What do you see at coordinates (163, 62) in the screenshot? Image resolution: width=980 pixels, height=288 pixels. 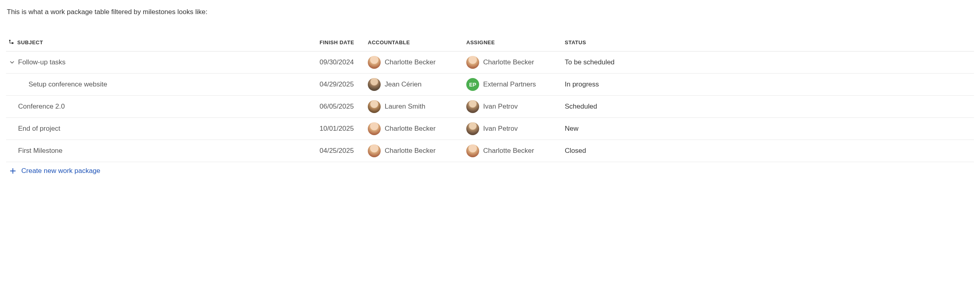 I see `cell-subject: Follow-up tasks` at bounding box center [163, 62].